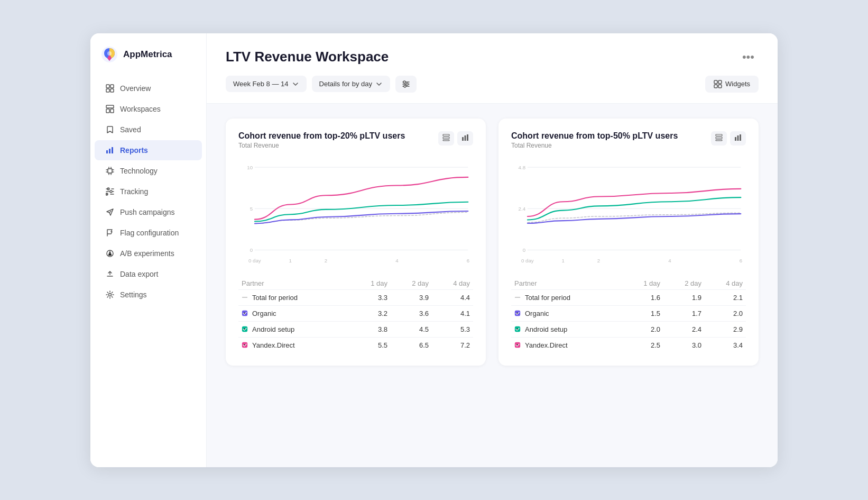 The image size is (868, 500). Describe the element at coordinates (370, 297) in the screenshot. I see `day1-value: 3.3` at that location.